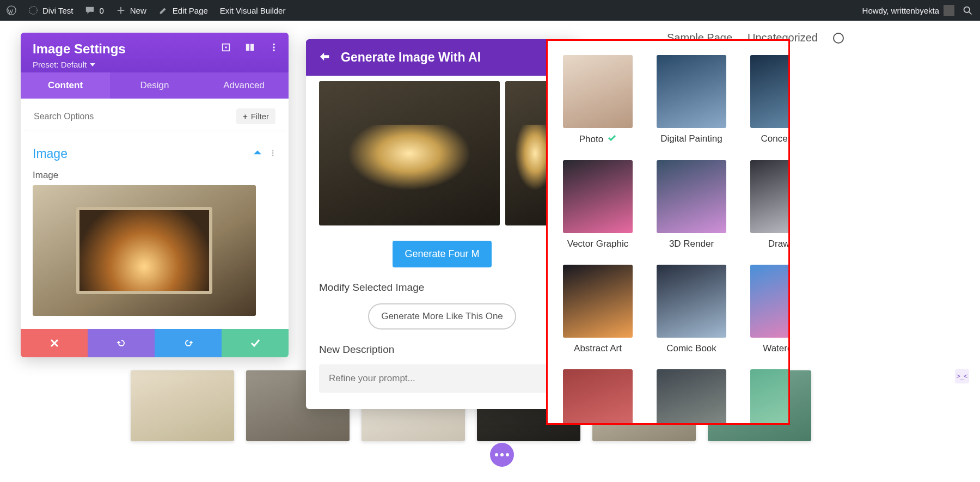 Image resolution: width=980 pixels, height=482 pixels. What do you see at coordinates (155, 343) in the screenshot?
I see `settings-footer` at bounding box center [155, 343].